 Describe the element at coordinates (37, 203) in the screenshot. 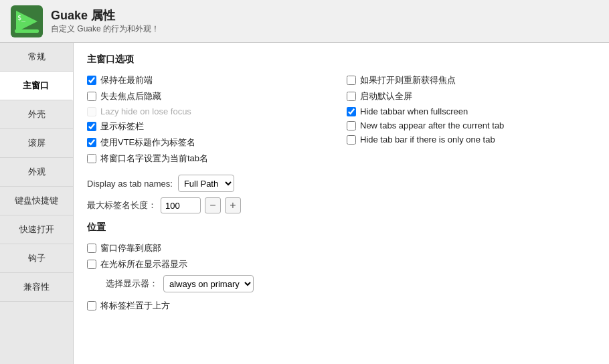

I see `sidebar: 常规 主窗口 外壳 滚屏 外观 键盘快捷键 快速打开 钩子 兼容性` at that location.